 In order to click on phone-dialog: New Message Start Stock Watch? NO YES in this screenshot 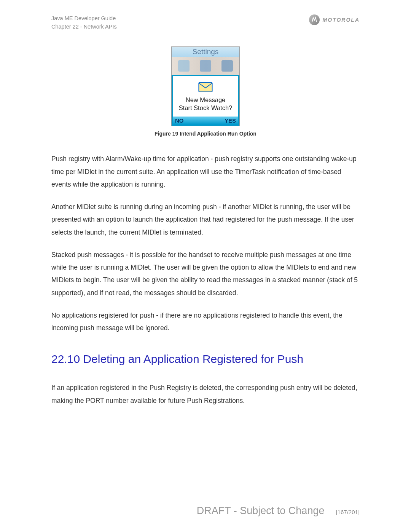, I will do `click(206, 101)`.